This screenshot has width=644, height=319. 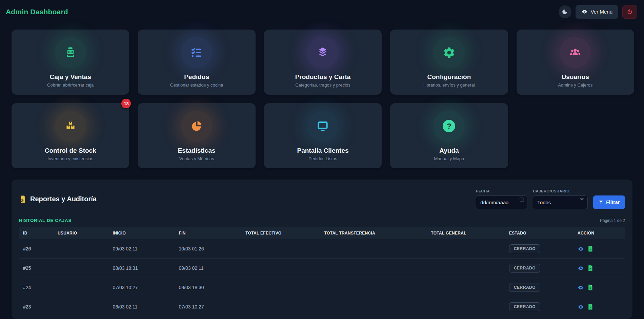 What do you see at coordinates (142, 268) in the screenshot?
I see `cell-inicio: 08/03 18:31` at bounding box center [142, 268].